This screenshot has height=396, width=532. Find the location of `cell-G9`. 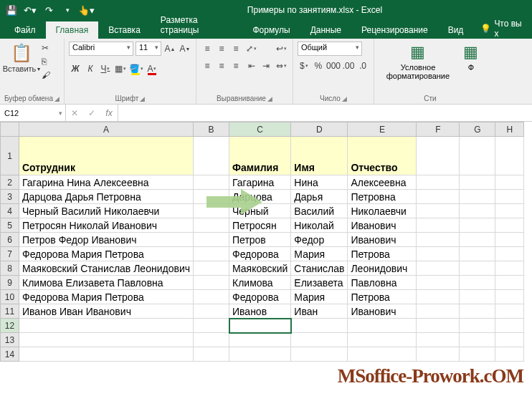

cell-G9 is located at coordinates (478, 283).